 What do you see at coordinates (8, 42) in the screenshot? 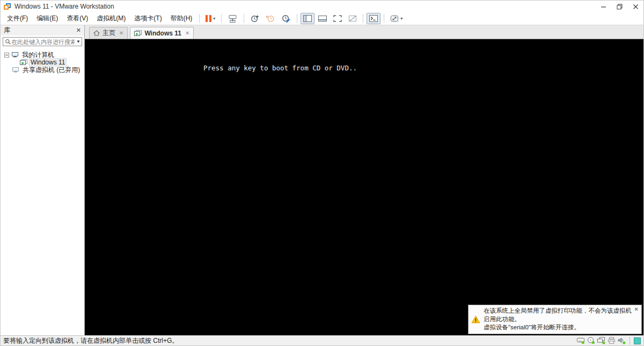
I see `search-icon` at bounding box center [8, 42].